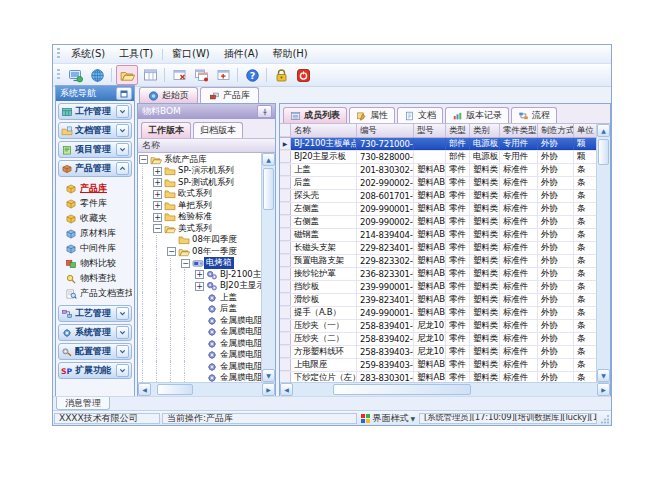  What do you see at coordinates (252, 75) in the screenshot?
I see `help-button: ?` at bounding box center [252, 75].